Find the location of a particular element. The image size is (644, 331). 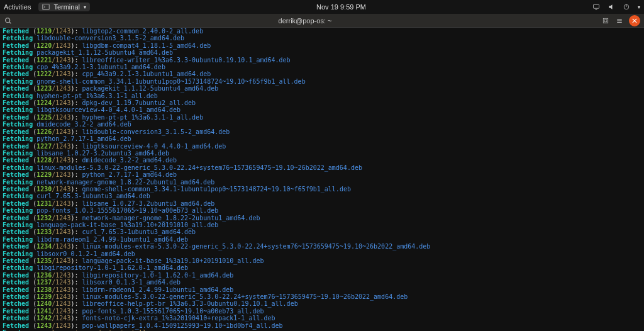

log-line: Fetching cpp_4%3a9.2.1-3.1ubuntu1_amd64.… is located at coordinates (322, 67).